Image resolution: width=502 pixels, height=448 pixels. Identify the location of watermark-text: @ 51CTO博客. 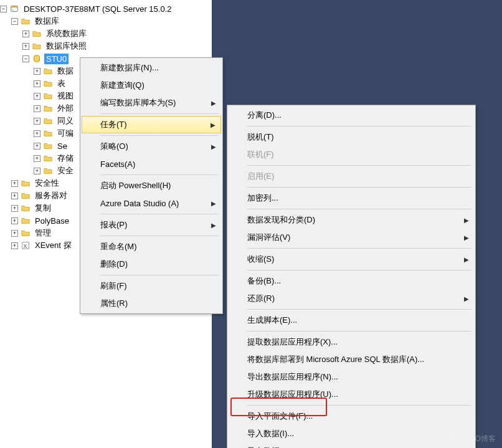
(471, 439).